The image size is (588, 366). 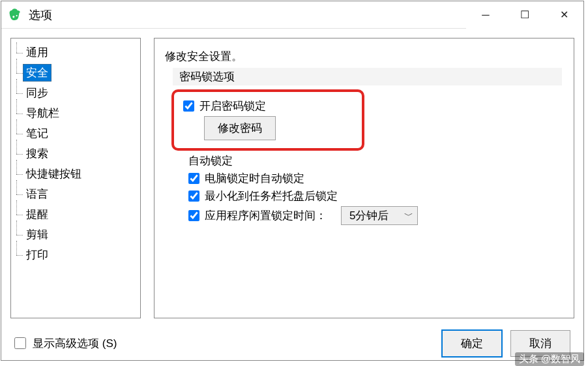 I want to click on sidebar-item-label: 同步, so click(x=37, y=93).